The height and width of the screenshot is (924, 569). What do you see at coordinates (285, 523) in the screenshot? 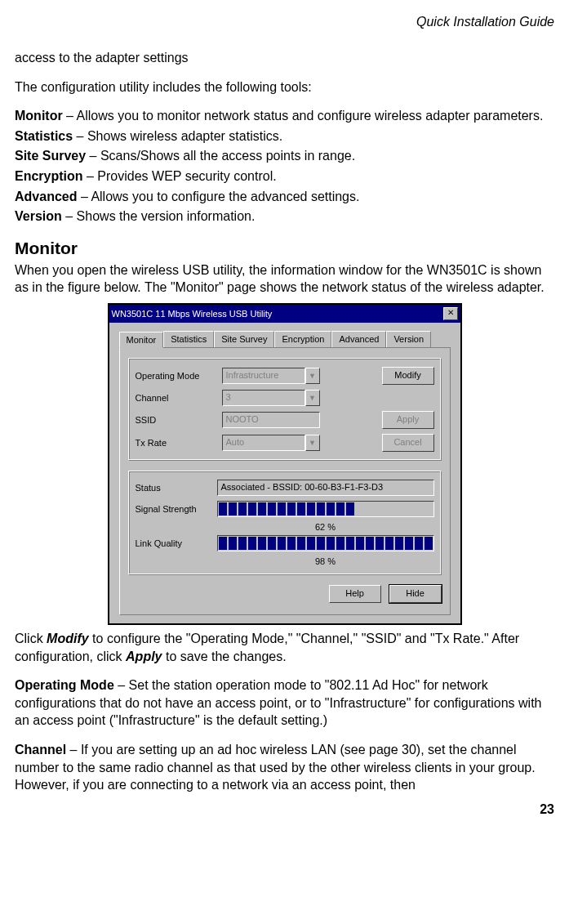
I see `status-group: Status Associated - BSSID: 00-60-B3-F1-F…` at bounding box center [285, 523].